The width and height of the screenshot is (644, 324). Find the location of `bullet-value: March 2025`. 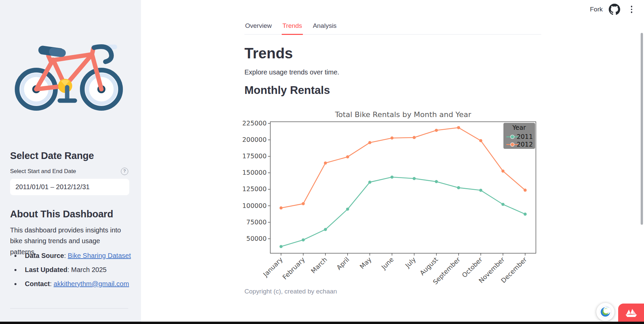

bullet-value: March 2025 is located at coordinates (89, 270).